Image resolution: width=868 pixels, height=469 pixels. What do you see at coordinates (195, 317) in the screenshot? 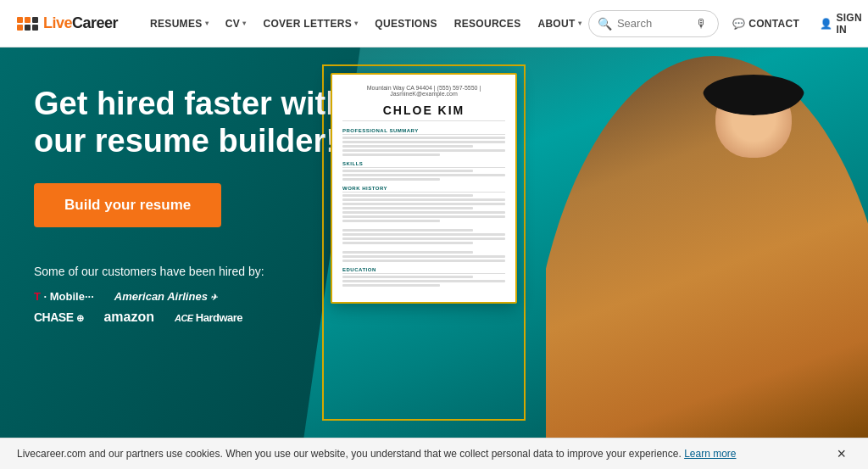
I see `brand-row-2: CHASE ⊕ amazon ACE Hardware` at bounding box center [195, 317].